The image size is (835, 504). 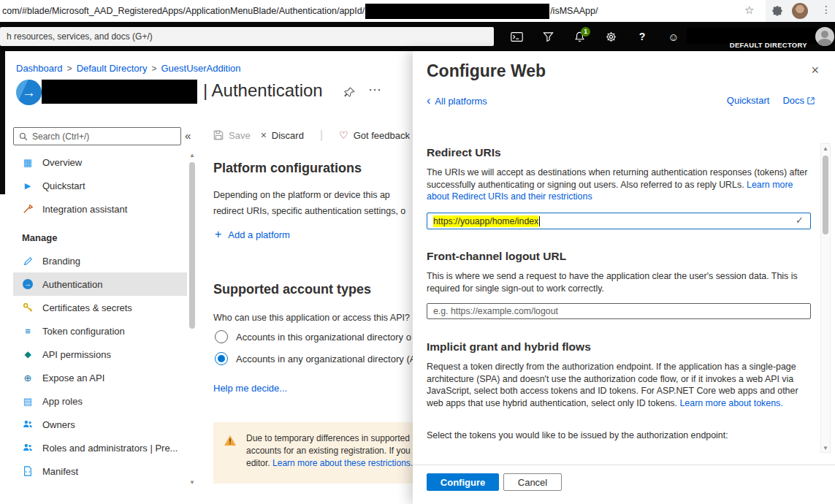 What do you see at coordinates (508, 347) in the screenshot?
I see `implicit-grant-title: Implicit grant and hybrid flows` at bounding box center [508, 347].